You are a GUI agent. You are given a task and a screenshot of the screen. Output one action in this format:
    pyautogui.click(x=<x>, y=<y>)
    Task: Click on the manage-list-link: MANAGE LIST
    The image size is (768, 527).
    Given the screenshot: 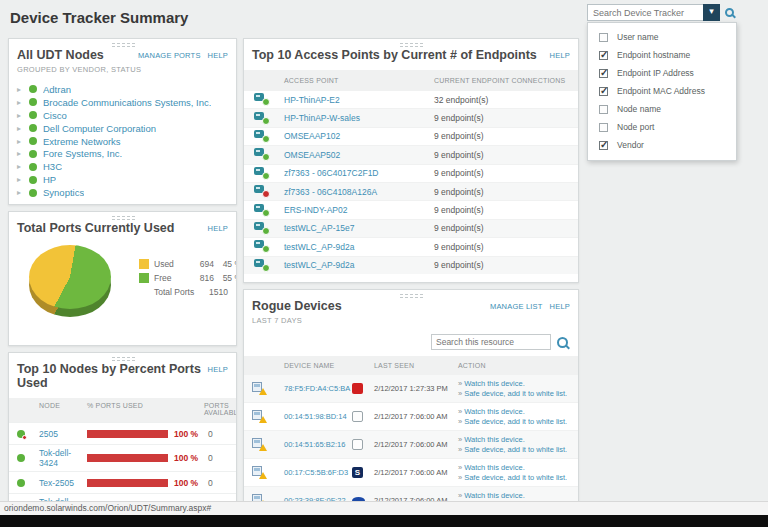 What is the action you would take?
    pyautogui.click(x=516, y=306)
    